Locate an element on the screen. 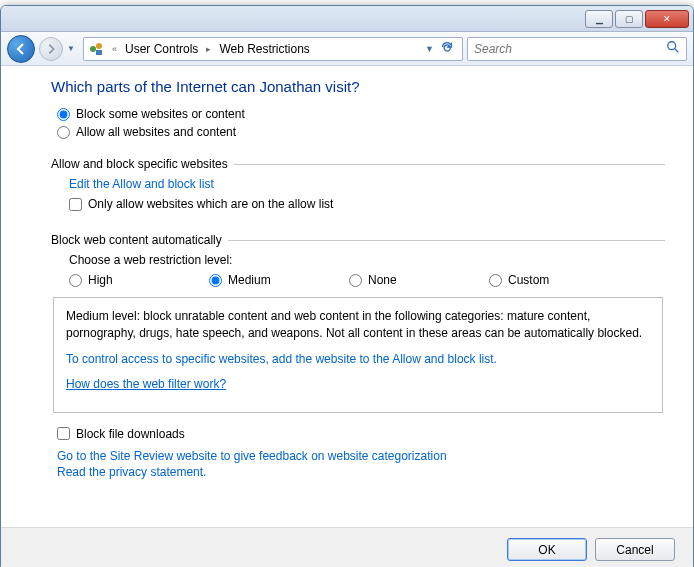  check-block-downloads: Block file downloads is located at coordinates (361, 434).